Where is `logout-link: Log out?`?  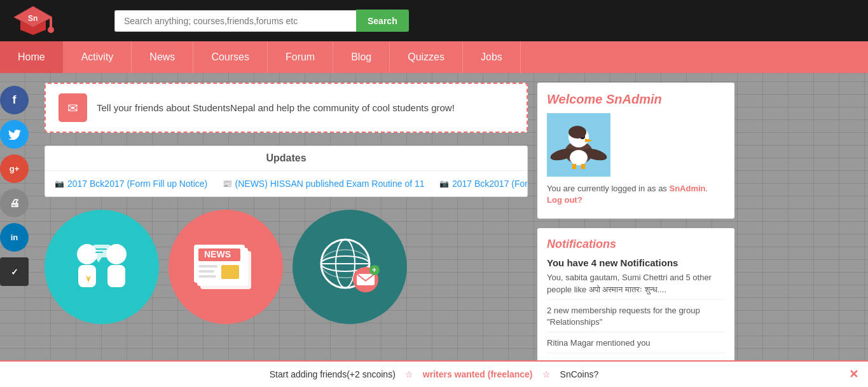
logout-link: Log out? is located at coordinates (565, 200).